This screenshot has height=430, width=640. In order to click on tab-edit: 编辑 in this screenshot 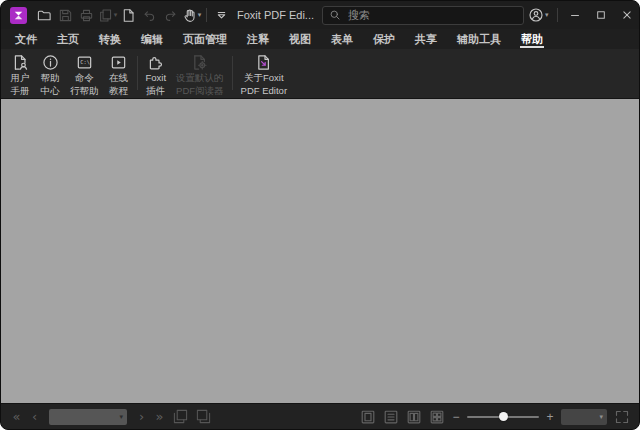, I will do `click(152, 39)`.